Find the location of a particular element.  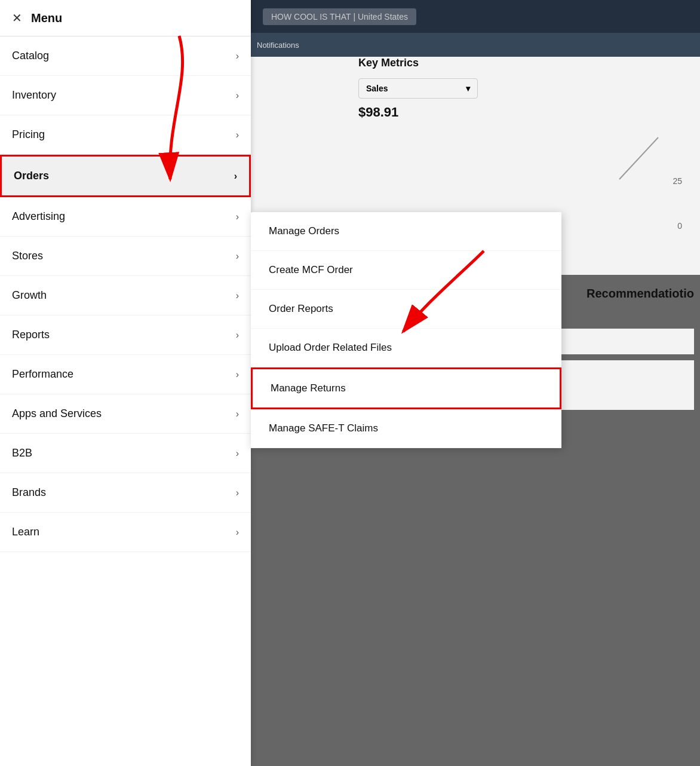

sidebar-item-reports: Reports › is located at coordinates (125, 335).